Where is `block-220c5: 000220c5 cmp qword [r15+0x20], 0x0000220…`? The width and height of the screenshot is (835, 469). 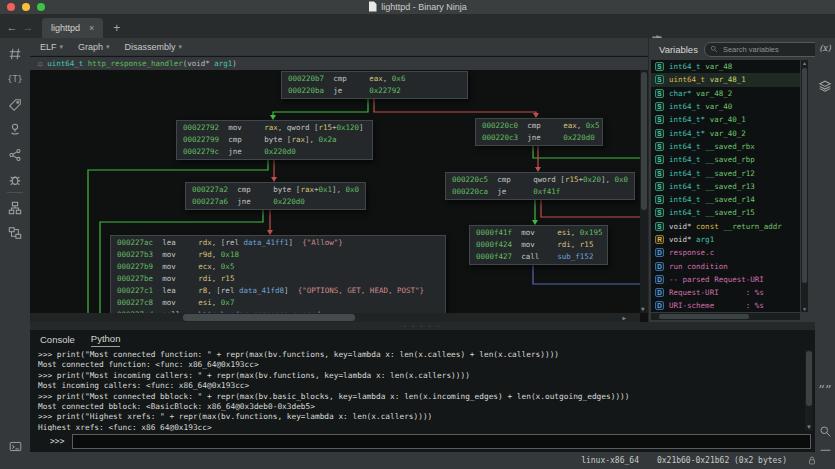
block-220c5: 000220c5 cmp qword [r15+0x20], 0x0000220… is located at coordinates (540, 186).